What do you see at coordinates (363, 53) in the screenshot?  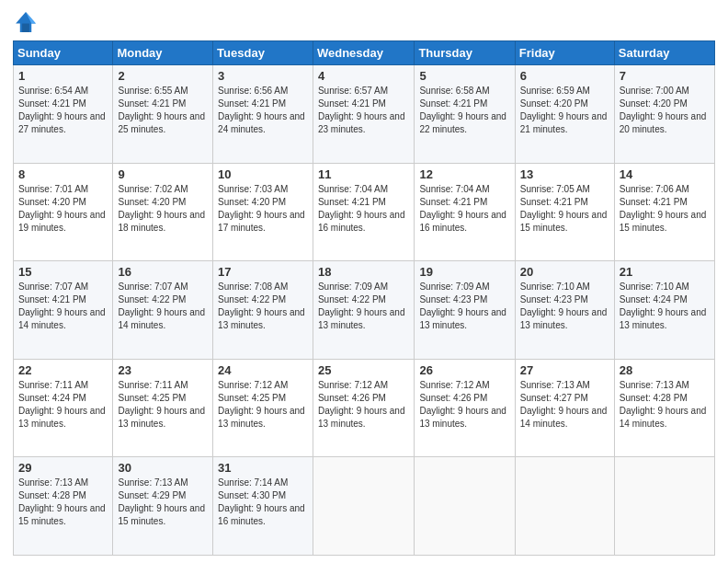 I see `day-header-wednesday: Wednesday` at bounding box center [363, 53].